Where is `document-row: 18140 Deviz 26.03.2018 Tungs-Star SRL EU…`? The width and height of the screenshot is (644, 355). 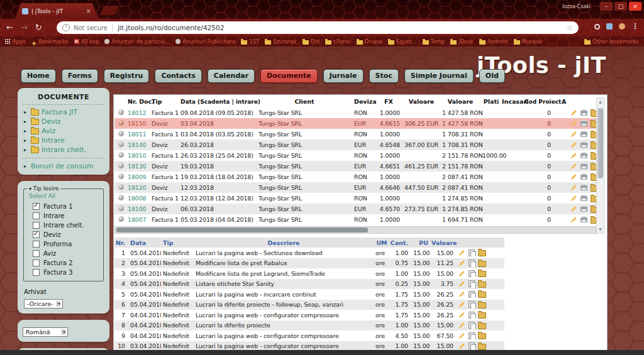 document-row: 18140 Deviz 26.03.2018 Tungs-Star SRL EU… is located at coordinates (357, 145).